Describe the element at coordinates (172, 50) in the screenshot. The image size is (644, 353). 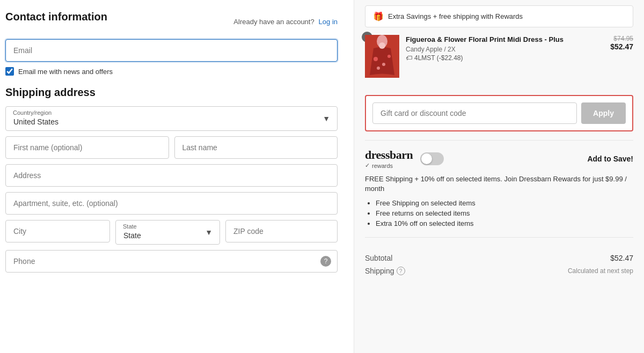
I see `email-input` at that location.